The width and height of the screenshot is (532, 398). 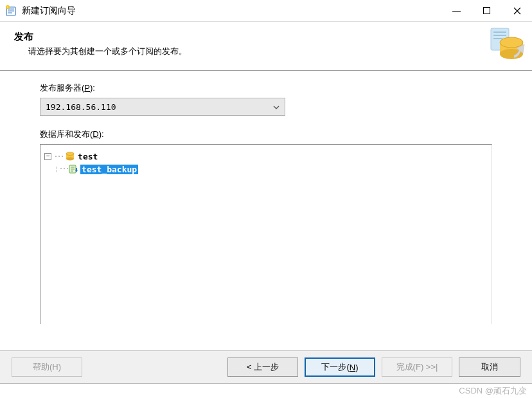 What do you see at coordinates (266, 46) in the screenshot?
I see `wizard-header: 发布 请选择要为其创建一个或多个订阅的发布。` at bounding box center [266, 46].